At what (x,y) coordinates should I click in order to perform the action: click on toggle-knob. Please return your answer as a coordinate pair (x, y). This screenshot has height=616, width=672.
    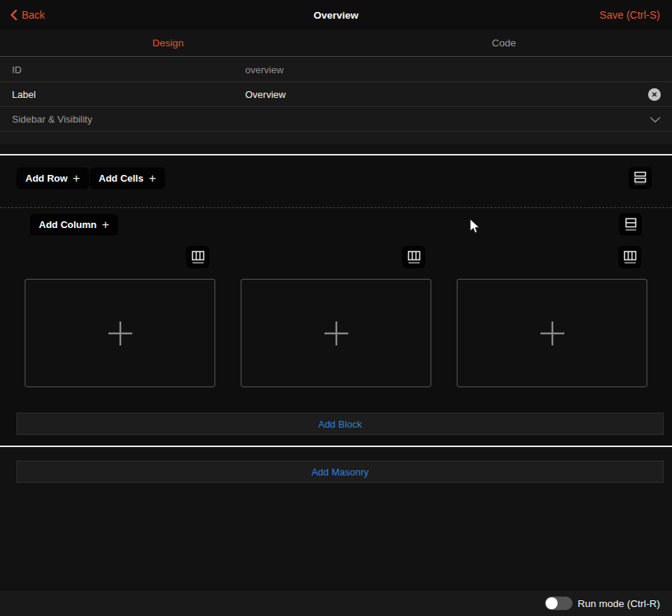
    Looking at the image, I should click on (552, 603).